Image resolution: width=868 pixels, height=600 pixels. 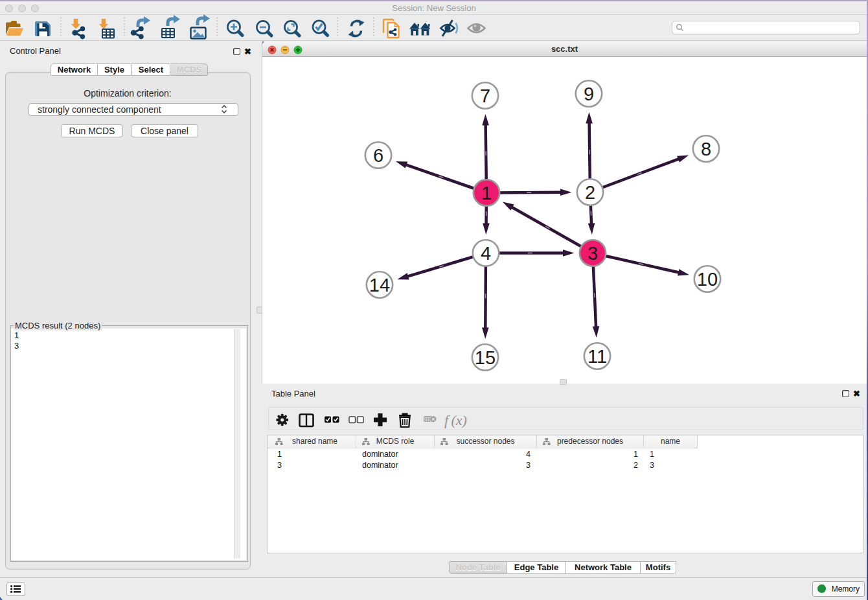 What do you see at coordinates (486, 253) in the screenshot?
I see `svg-text: 4` at bounding box center [486, 253].